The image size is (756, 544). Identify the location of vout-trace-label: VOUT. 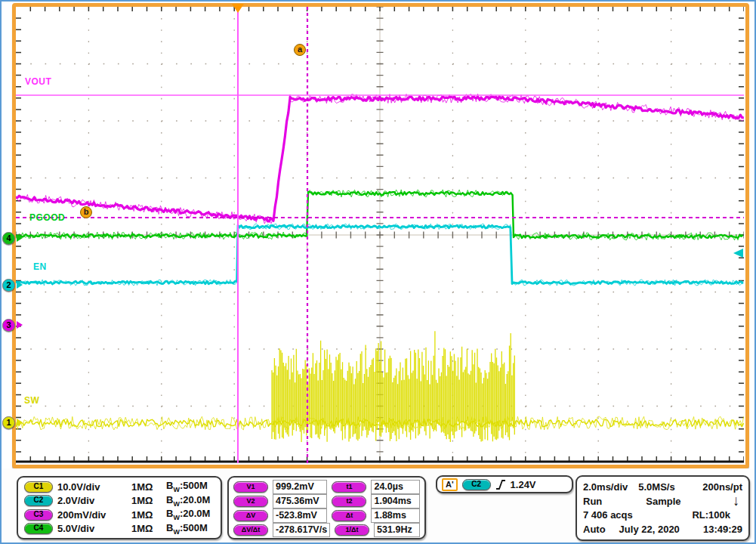
(38, 82).